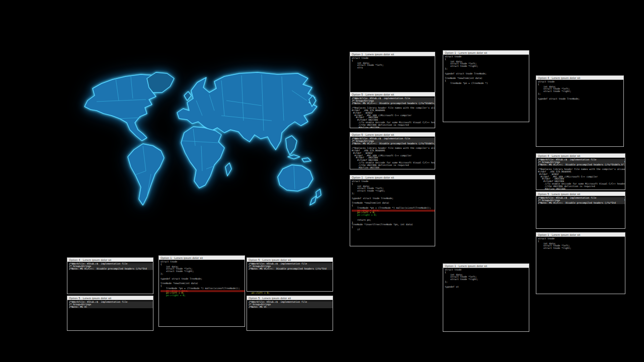 The height and width of the screenshot is (362, 644). Describe the element at coordinates (228, 169) in the screenshot. I see `island-madagascar` at that location.